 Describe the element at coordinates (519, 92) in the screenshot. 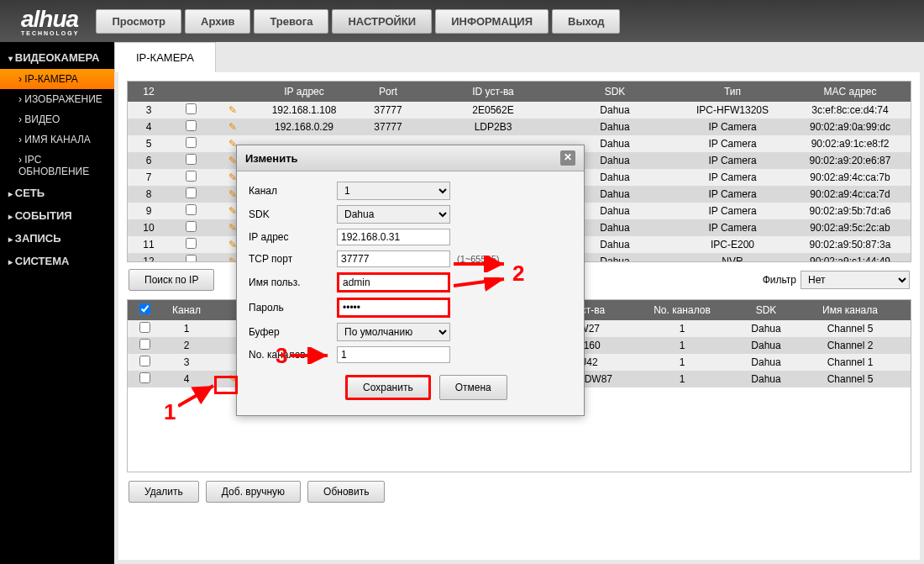

I see `device-grid-header: 12IP адресPortID уст-ваSDKТипMAC адрес` at that location.